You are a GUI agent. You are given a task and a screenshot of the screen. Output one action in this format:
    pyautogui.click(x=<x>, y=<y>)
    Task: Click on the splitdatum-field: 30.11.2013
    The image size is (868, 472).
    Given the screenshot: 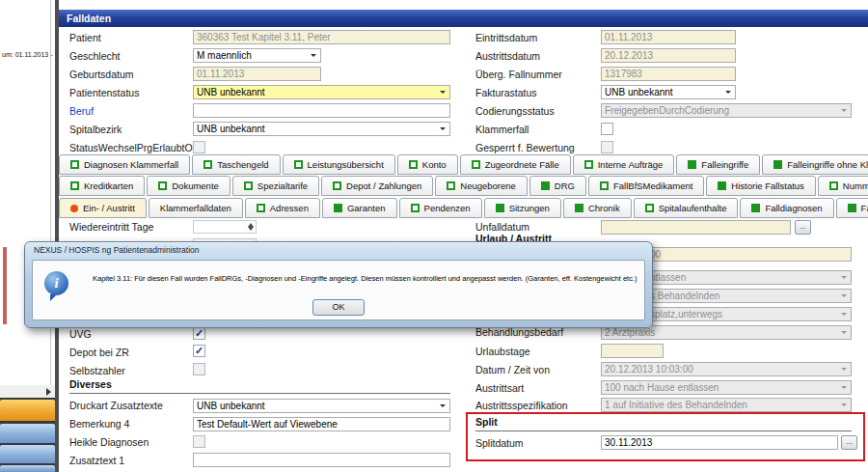 What is the action you would take?
    pyautogui.click(x=719, y=442)
    